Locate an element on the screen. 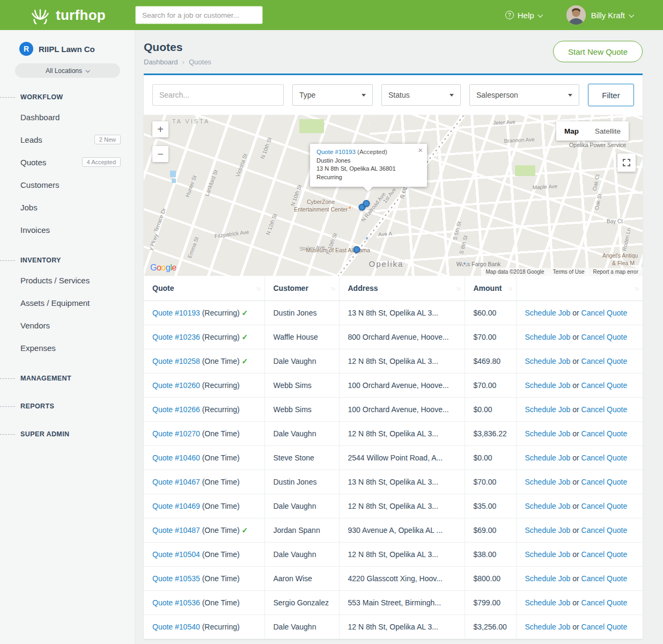  global-search-input is located at coordinates (199, 15).